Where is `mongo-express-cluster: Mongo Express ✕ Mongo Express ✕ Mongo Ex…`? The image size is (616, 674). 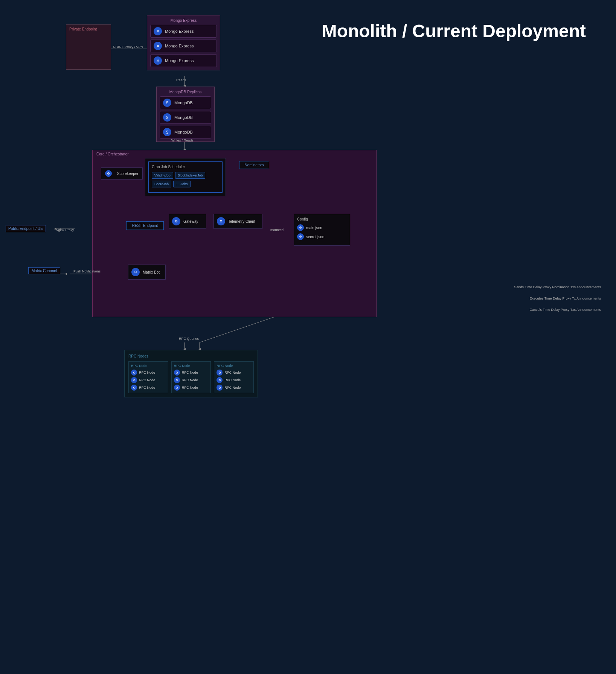 mongo-express-cluster: Mongo Express ✕ Mongo Express ✕ Mongo Ex… is located at coordinates (184, 43).